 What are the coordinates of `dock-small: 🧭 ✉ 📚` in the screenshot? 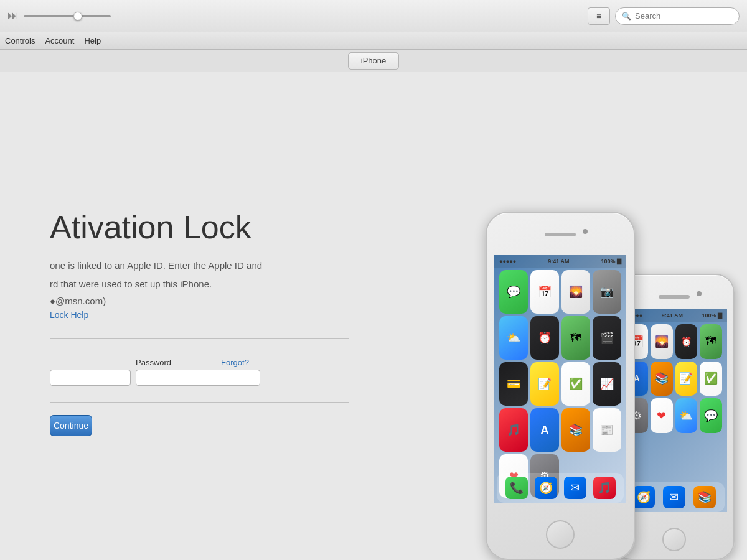 It's located at (674, 497).